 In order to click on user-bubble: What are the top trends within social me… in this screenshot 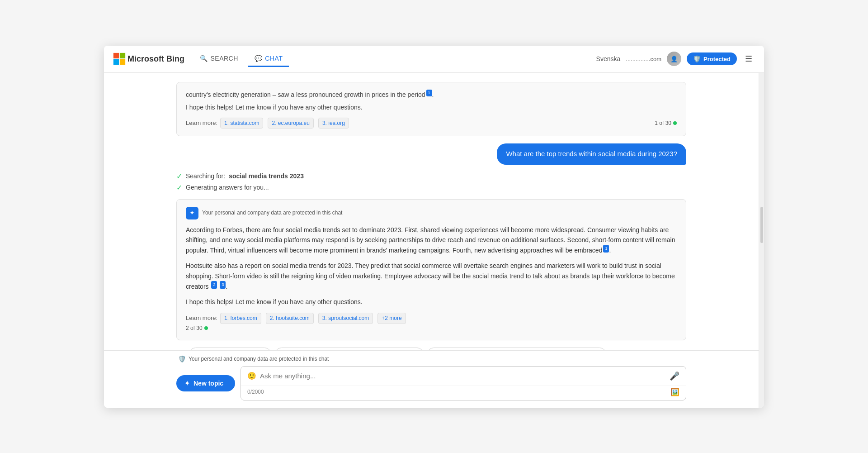, I will do `click(591, 154)`.